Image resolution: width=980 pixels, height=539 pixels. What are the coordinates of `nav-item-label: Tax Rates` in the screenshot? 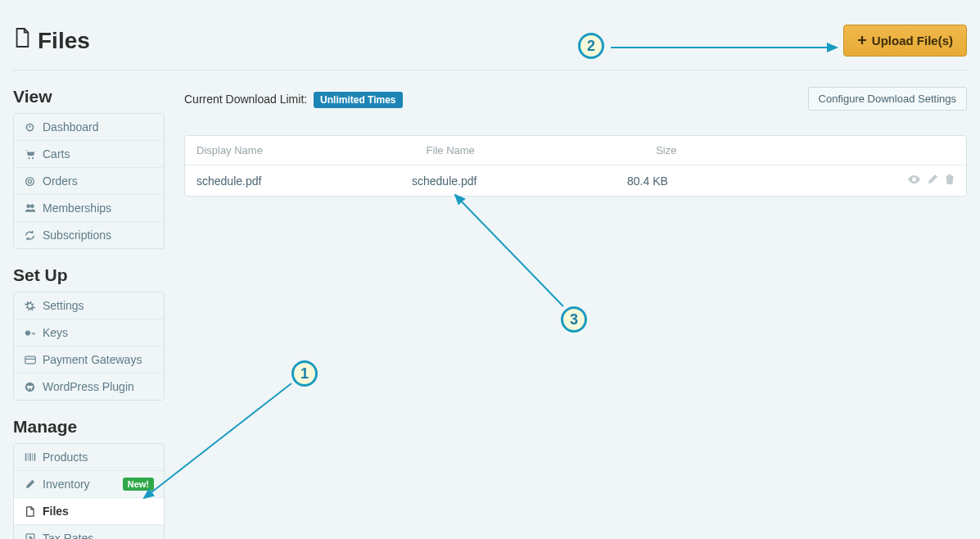 It's located at (98, 536).